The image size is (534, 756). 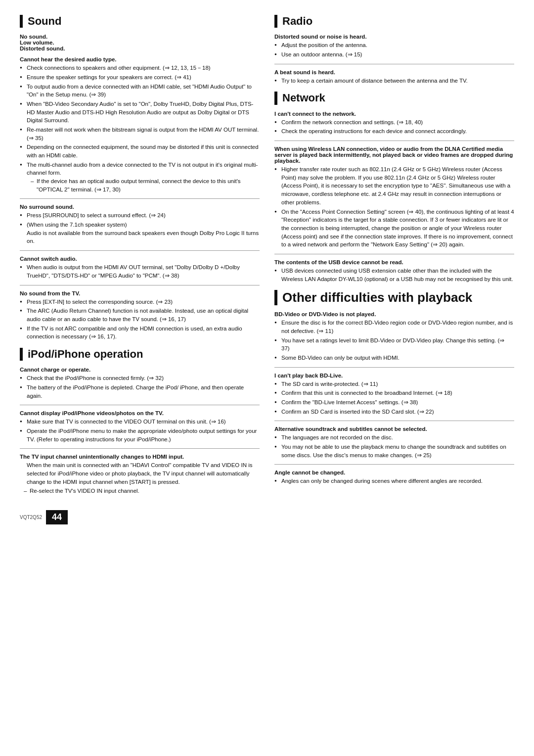 What do you see at coordinates (139, 216) in the screenshot?
I see `list-item: Press [SURROUND] to select a surround ef…` at bounding box center [139, 216].